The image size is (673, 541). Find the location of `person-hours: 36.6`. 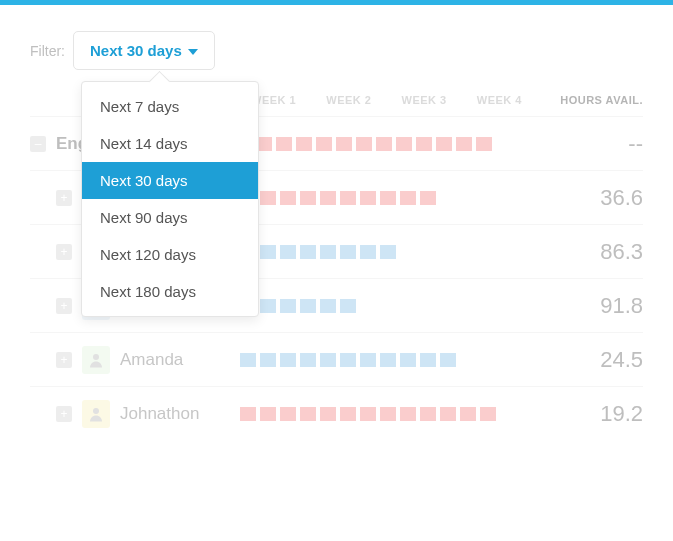

person-hours: 36.6 is located at coordinates (590, 198).